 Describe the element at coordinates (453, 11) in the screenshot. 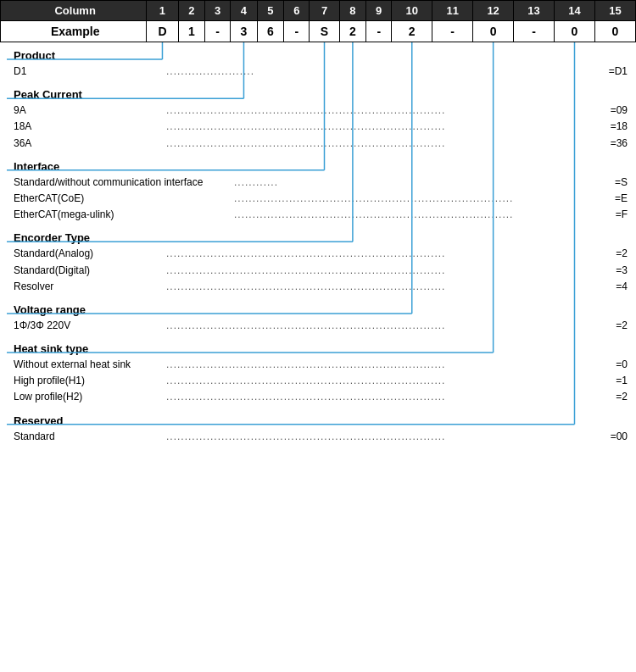

I see `col-11: 11` at that location.